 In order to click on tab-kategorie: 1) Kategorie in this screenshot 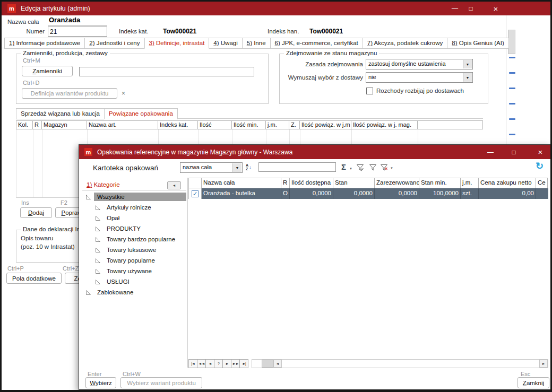, I will do `click(103, 185)`.